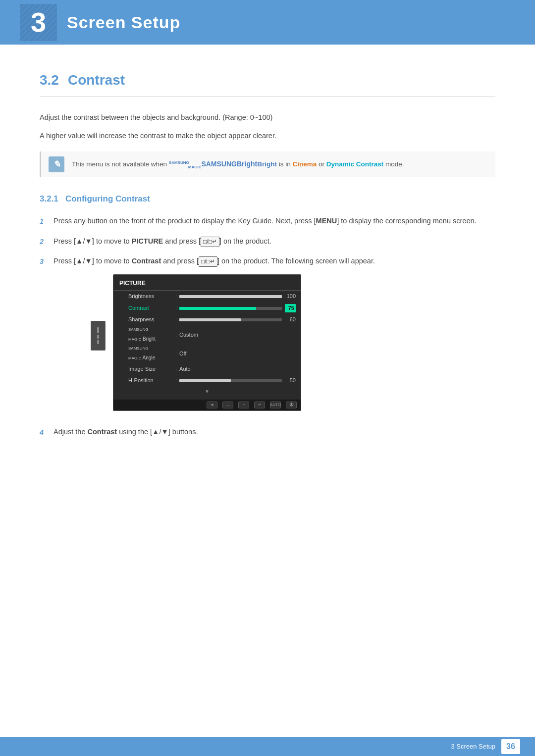 This screenshot has height=756, width=535. I want to click on osd-contrast-fill, so click(218, 308).